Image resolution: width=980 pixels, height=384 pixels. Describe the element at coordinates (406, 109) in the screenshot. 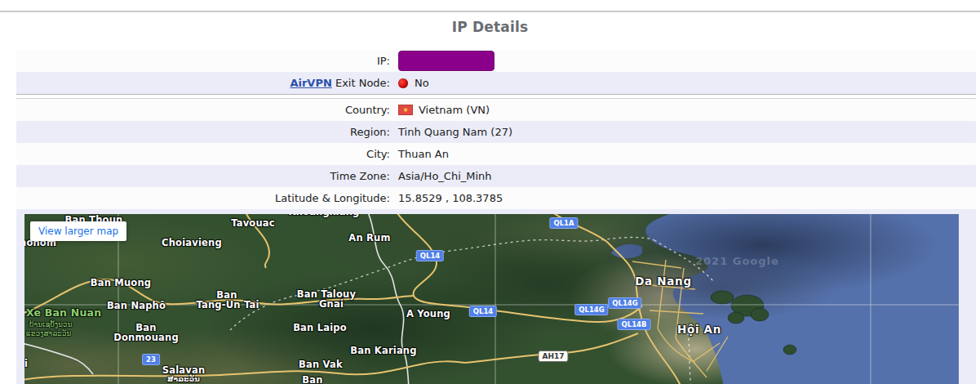

I see `vietnam-flag-icon: ★` at that location.